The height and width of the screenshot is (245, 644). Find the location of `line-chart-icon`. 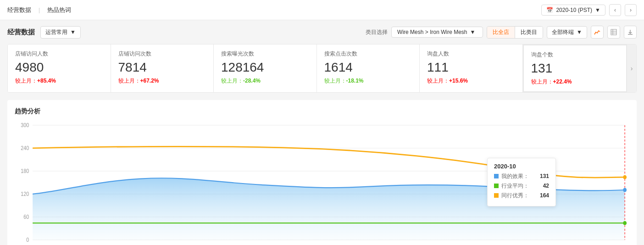

line-chart-icon is located at coordinates (597, 32).